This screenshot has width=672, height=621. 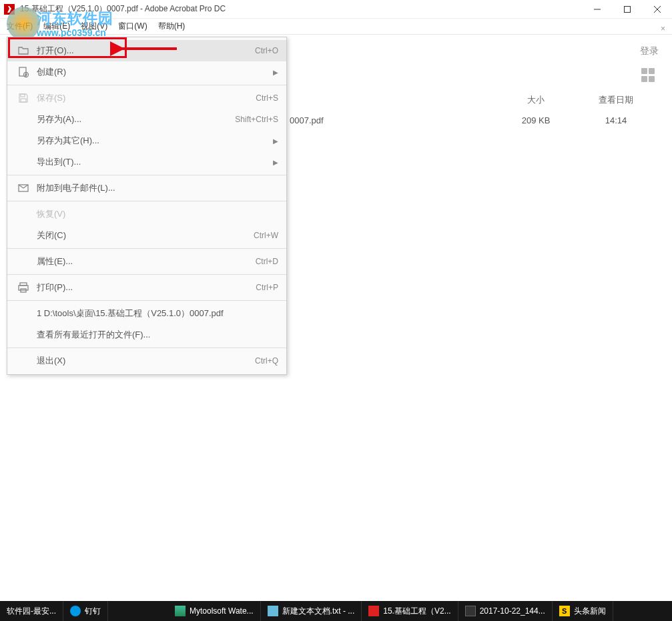 I want to click on menu-save-shortcut: Ctrl+S, so click(x=267, y=98).